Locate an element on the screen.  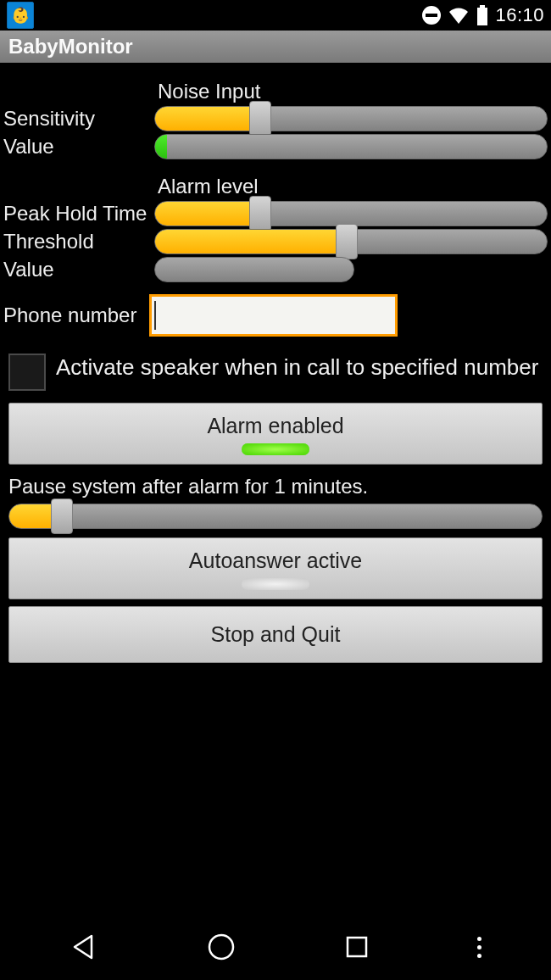
activate-speaker-label: Activate speaker when in call to specifi… is located at coordinates (297, 368).